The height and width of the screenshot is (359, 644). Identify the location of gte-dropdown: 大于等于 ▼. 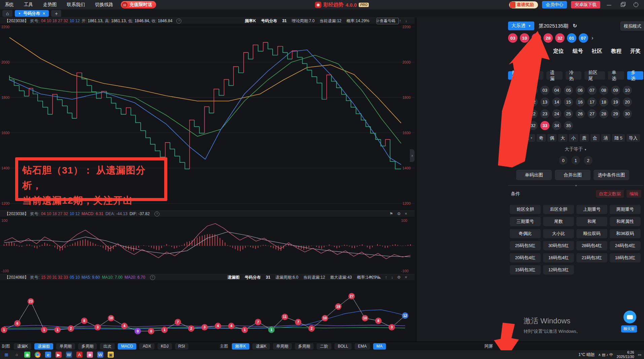
(576, 149).